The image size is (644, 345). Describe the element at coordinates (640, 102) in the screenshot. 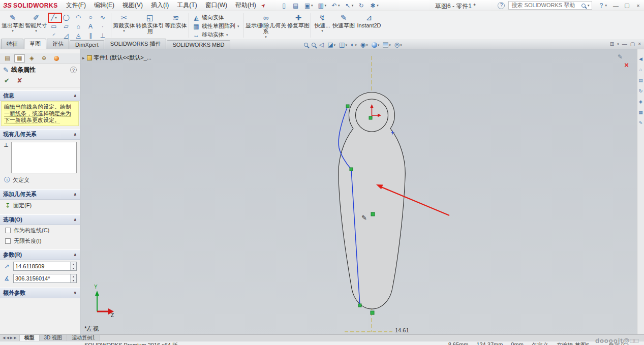

I see `appearances-icon: ◈` at that location.